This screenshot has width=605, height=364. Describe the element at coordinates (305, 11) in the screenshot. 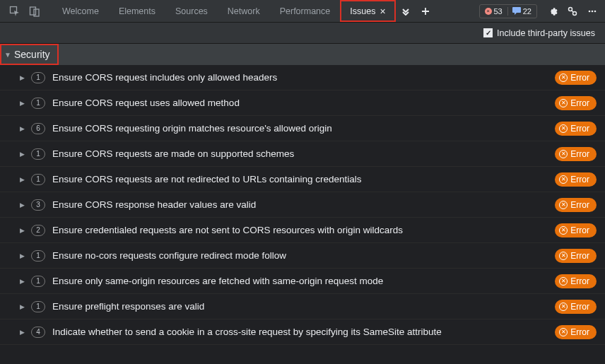

I see `tab-label: Performance` at that location.